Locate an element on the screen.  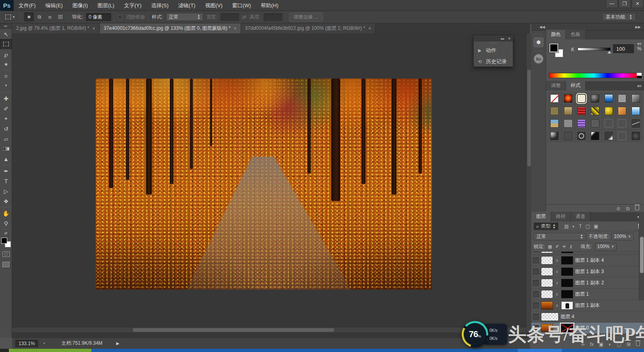
pen-tool: ✒ is located at coordinates (6, 171).